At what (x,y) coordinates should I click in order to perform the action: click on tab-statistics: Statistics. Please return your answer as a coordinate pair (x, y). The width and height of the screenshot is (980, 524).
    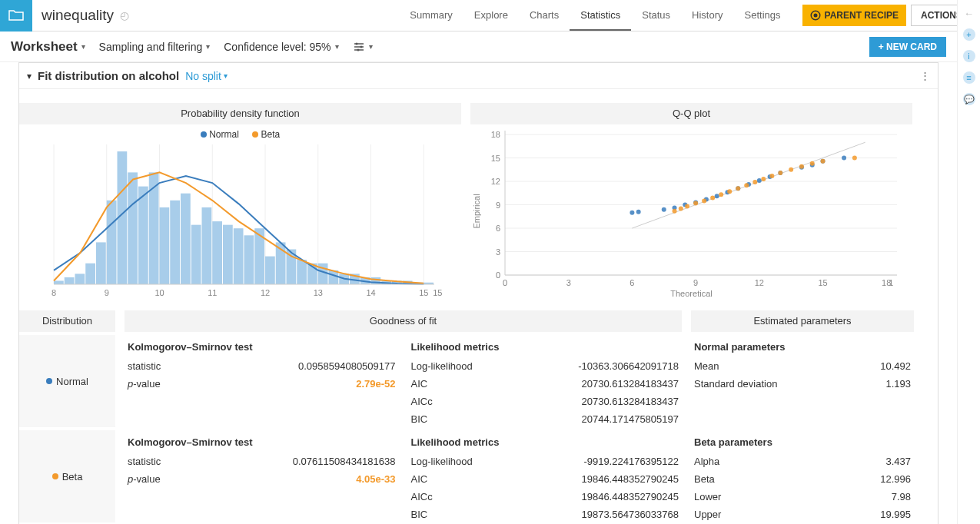
    Looking at the image, I should click on (600, 15).